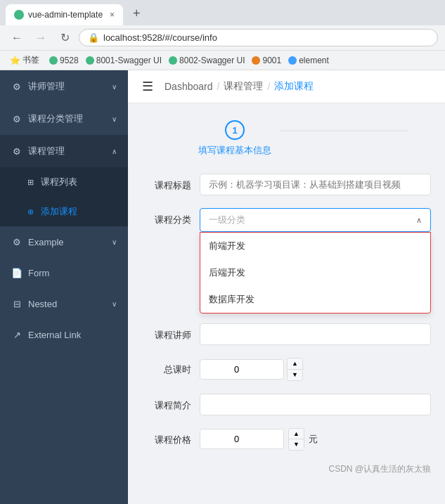 This screenshot has width=445, height=504. Describe the element at coordinates (269, 86) in the screenshot. I see `breadcrumb-sep-2: /` at that location.